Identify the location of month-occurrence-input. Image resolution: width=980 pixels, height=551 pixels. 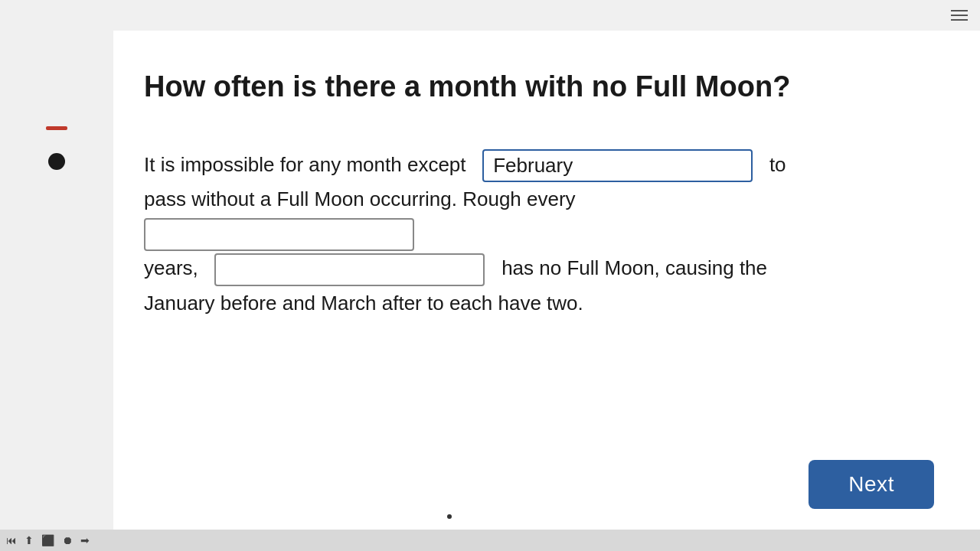
(349, 269).